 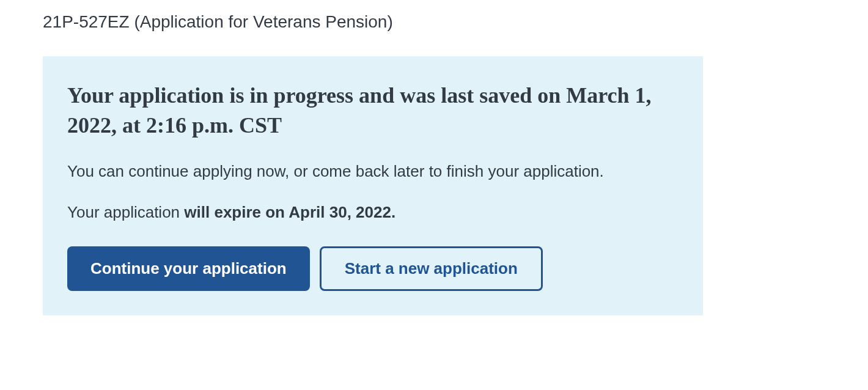 What do you see at coordinates (373, 213) in the screenshot?
I see `expire-text: Your application will expire on April 30…` at bounding box center [373, 213].